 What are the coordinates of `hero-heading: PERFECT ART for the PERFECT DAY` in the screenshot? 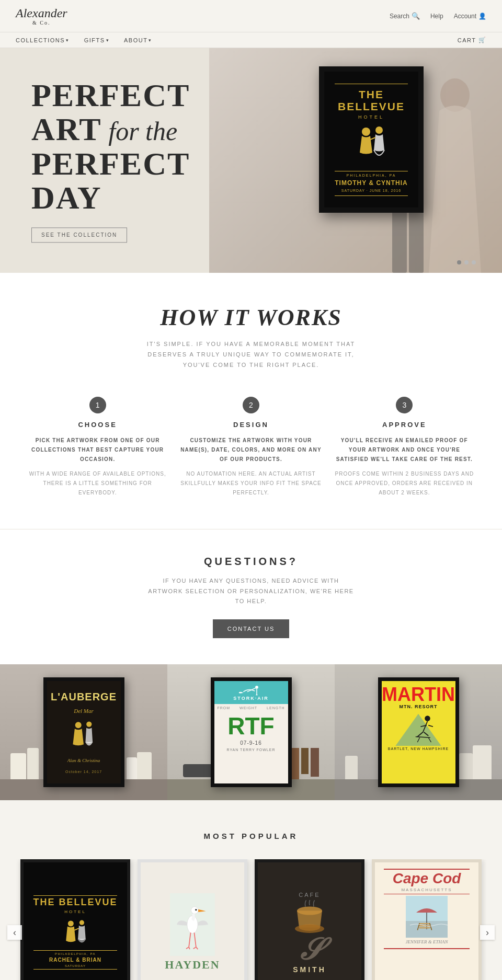 It's located at (111, 147).